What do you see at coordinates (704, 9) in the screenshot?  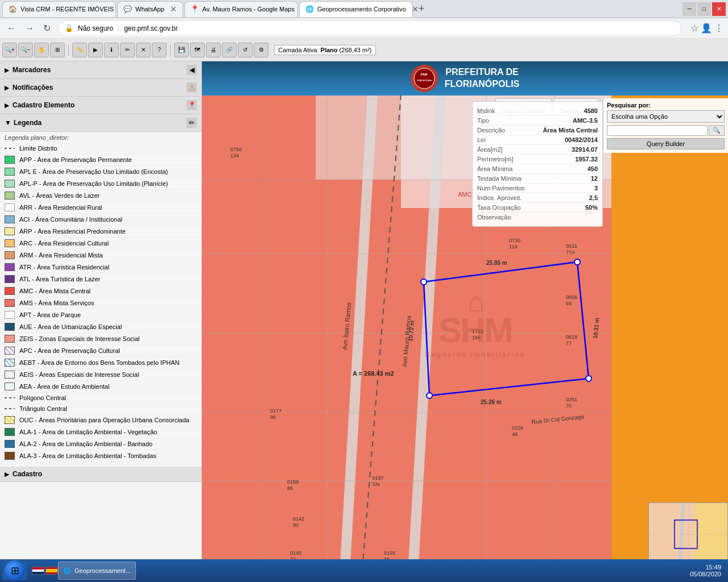 I see `maximize-button: □` at bounding box center [704, 9].